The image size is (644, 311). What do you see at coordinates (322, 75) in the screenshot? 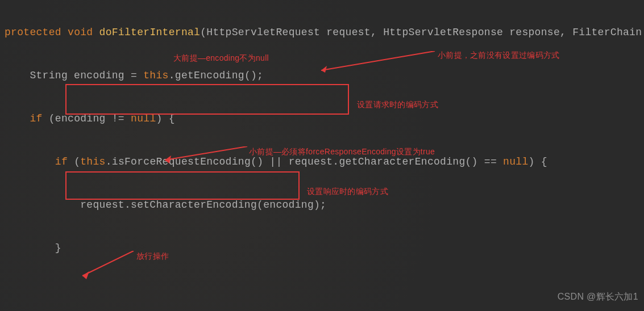
I see `code-line: String encoding = this.getEncoding();` at bounding box center [322, 75].